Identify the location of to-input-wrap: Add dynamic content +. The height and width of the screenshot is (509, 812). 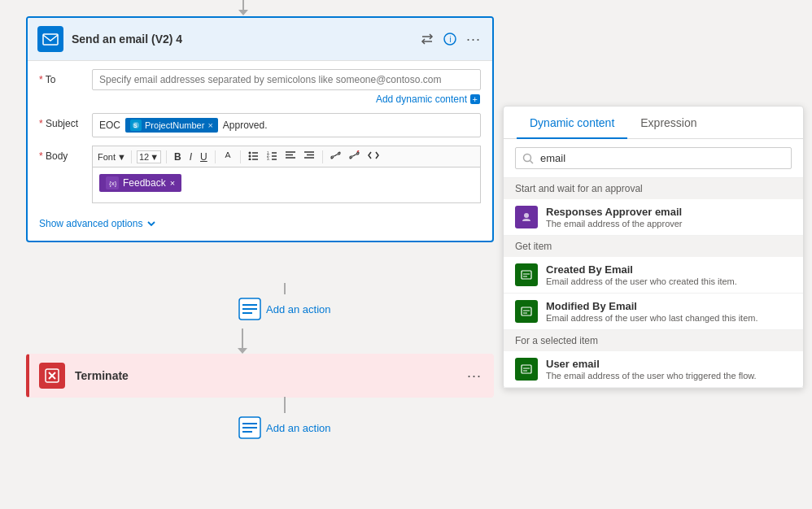
(286, 87).